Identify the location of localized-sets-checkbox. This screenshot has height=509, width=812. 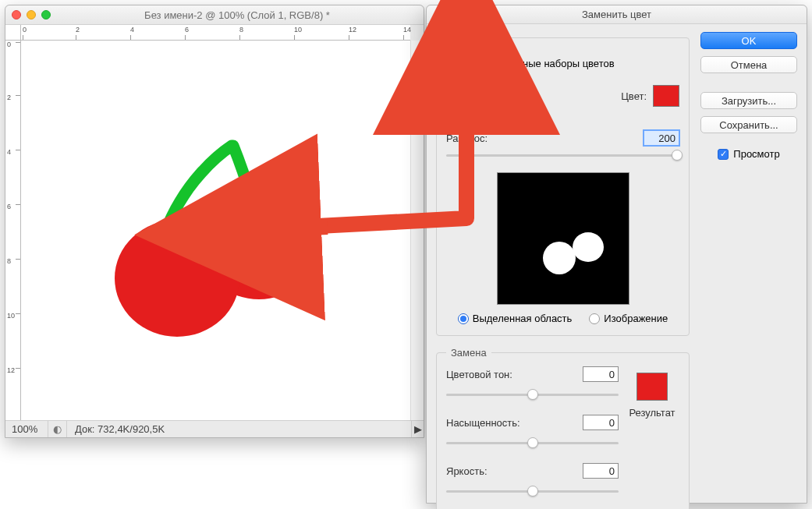
(452, 64).